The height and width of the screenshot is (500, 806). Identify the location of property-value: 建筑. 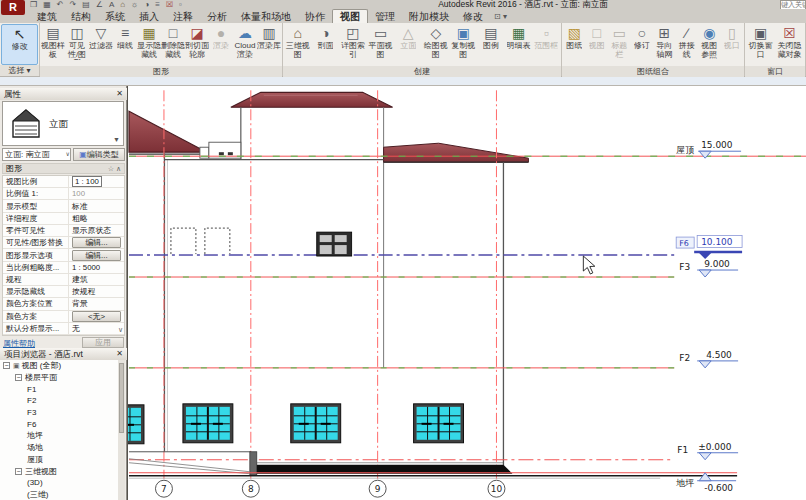
(96, 280).